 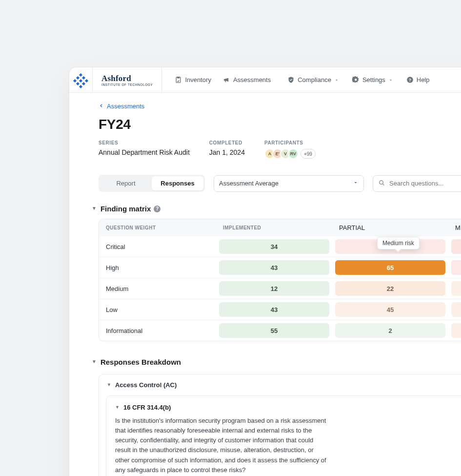 I want to click on value-chip: 12, so click(x=274, y=289).